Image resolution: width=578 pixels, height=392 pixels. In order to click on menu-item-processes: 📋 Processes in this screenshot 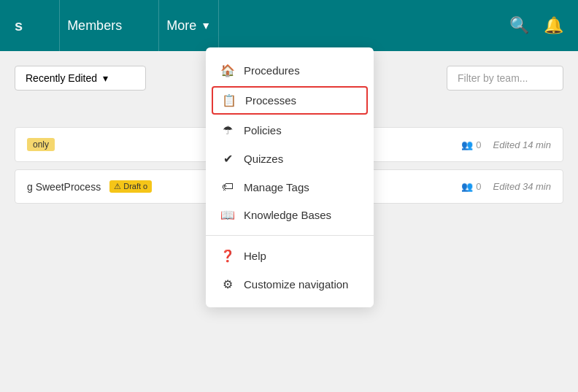, I will do `click(290, 101)`.